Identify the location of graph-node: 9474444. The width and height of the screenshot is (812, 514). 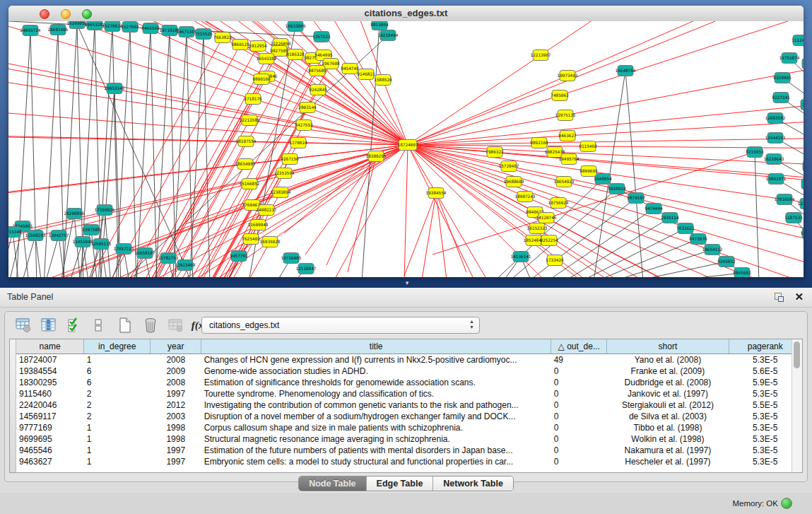
(654, 209).